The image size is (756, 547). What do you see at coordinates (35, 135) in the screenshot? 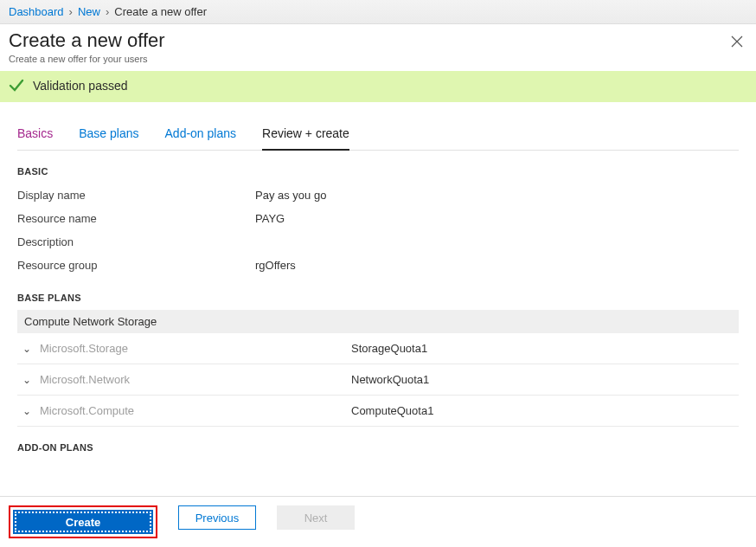
I see `tab-basics: Basics` at bounding box center [35, 135].